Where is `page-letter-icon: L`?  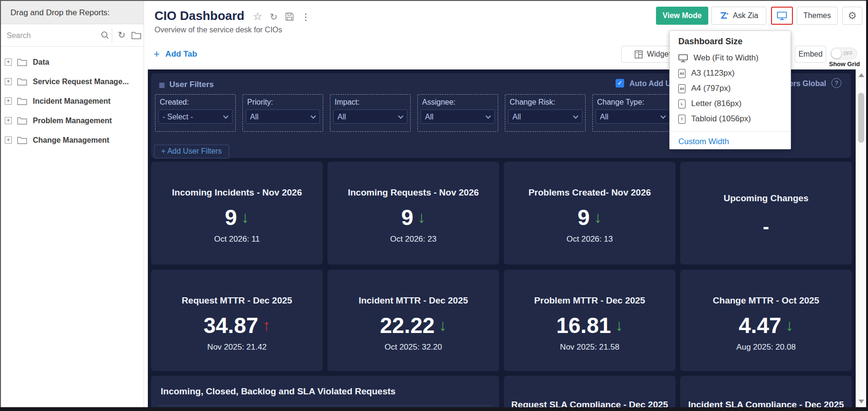
page-letter-icon: L is located at coordinates (682, 104).